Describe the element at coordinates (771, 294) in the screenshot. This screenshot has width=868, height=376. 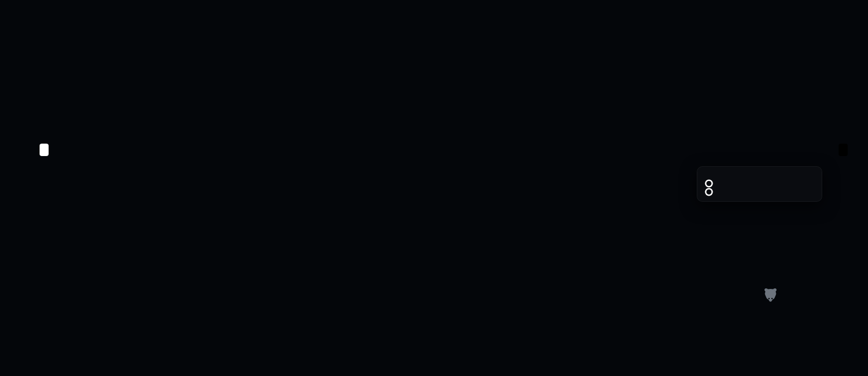
I see `coinglass-bull-icon` at that location.